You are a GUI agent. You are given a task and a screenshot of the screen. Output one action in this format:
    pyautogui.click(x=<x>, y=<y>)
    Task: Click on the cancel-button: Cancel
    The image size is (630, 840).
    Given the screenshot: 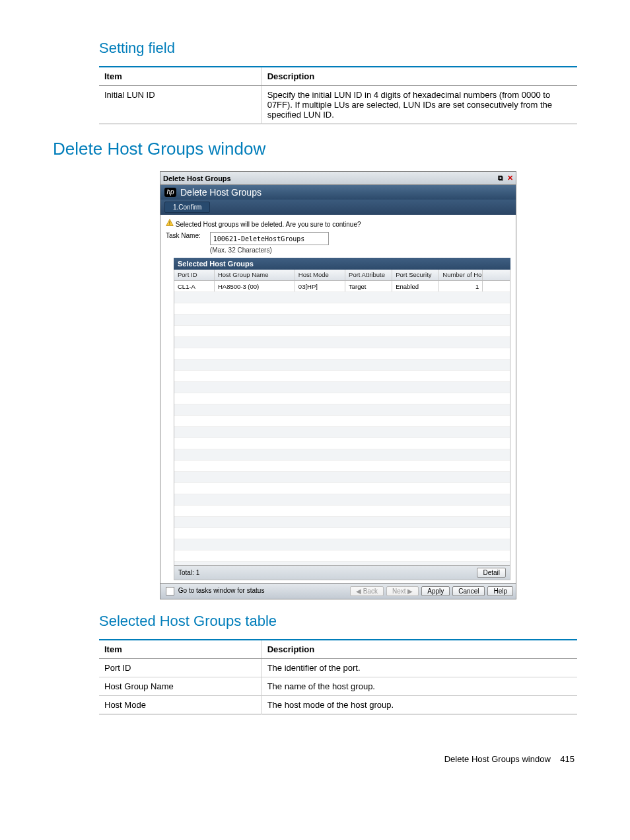 What is the action you would take?
    pyautogui.click(x=469, y=591)
    